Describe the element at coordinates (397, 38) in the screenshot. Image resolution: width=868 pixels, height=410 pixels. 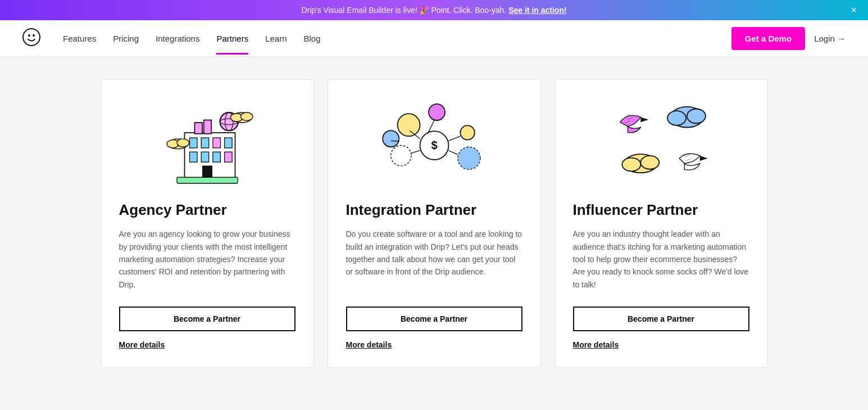
I see `nav-links: Features Pricing Integrations Partners L…` at that location.